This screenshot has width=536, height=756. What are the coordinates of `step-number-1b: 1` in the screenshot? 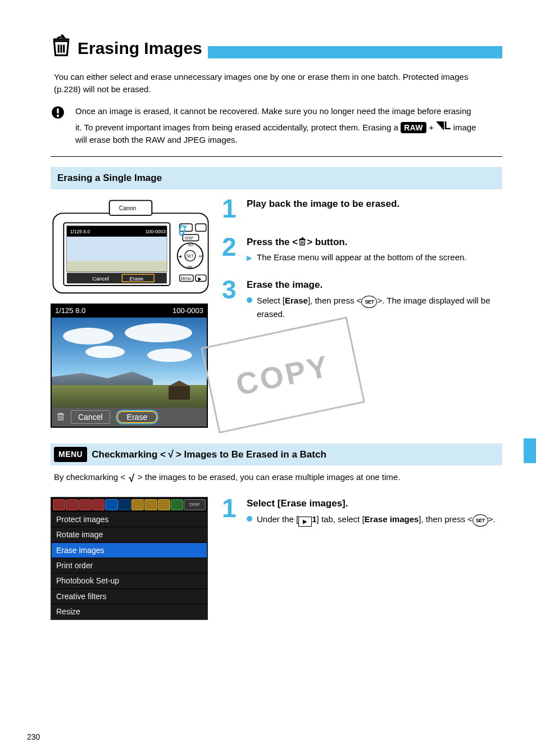 It's located at (231, 508).